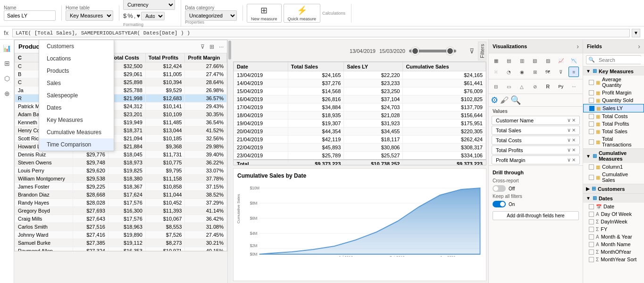 The image size is (644, 283). Describe the element at coordinates (496, 72) in the screenshot. I see `viz-scatter-icon: ⁙` at that location.